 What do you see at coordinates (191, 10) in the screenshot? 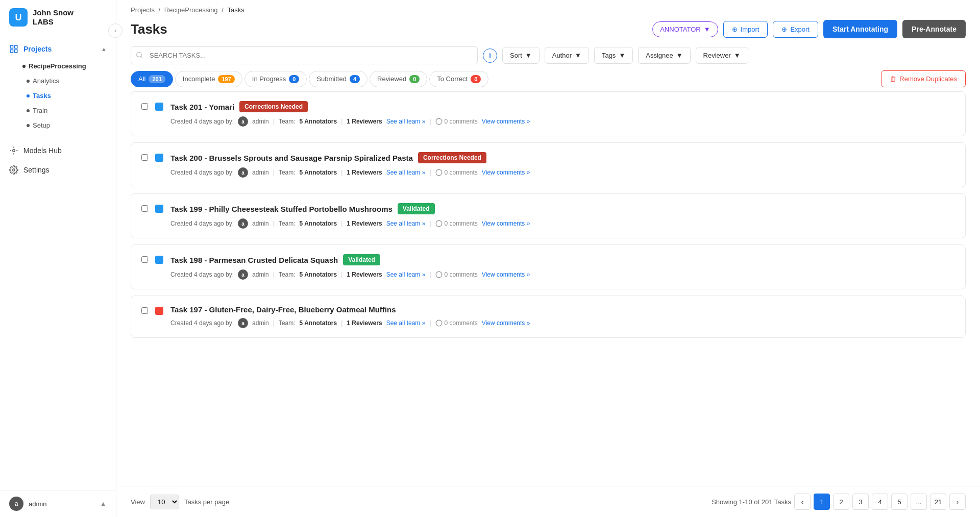
I see `breadcrumb-project: RecipeProcessing` at bounding box center [191, 10].